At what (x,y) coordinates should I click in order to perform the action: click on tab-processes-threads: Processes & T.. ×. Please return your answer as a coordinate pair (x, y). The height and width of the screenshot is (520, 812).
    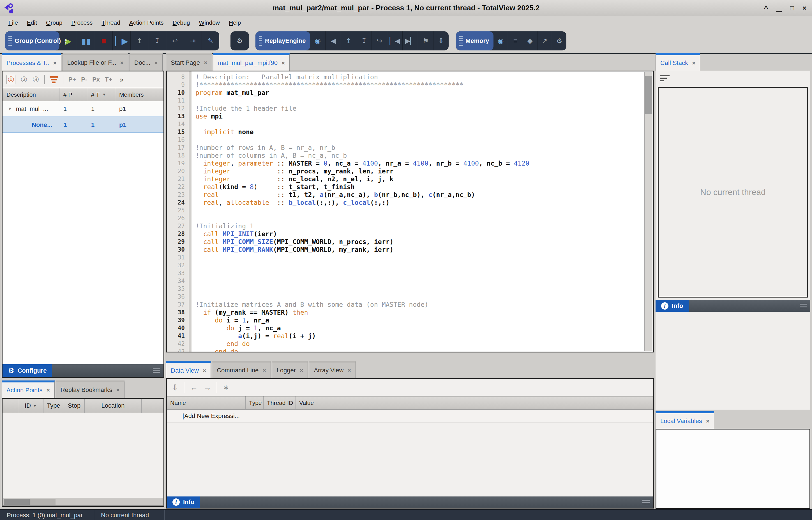
    Looking at the image, I should click on (32, 62).